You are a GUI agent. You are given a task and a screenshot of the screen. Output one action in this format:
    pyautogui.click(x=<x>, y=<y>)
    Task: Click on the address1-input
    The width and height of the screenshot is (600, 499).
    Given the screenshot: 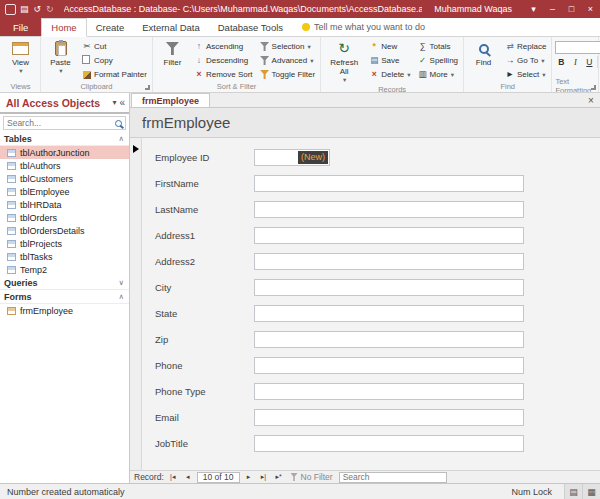 What is the action you would take?
    pyautogui.click(x=389, y=236)
    